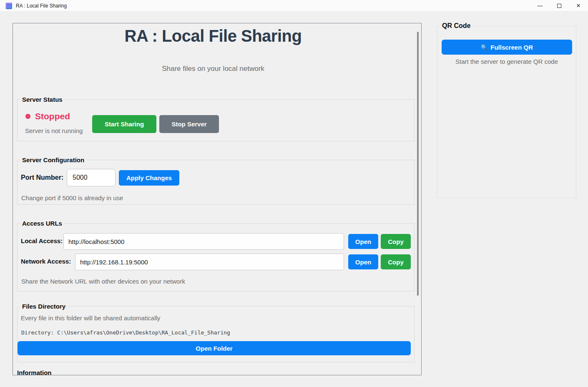  I want to click on information-legend: Information, so click(34, 372).